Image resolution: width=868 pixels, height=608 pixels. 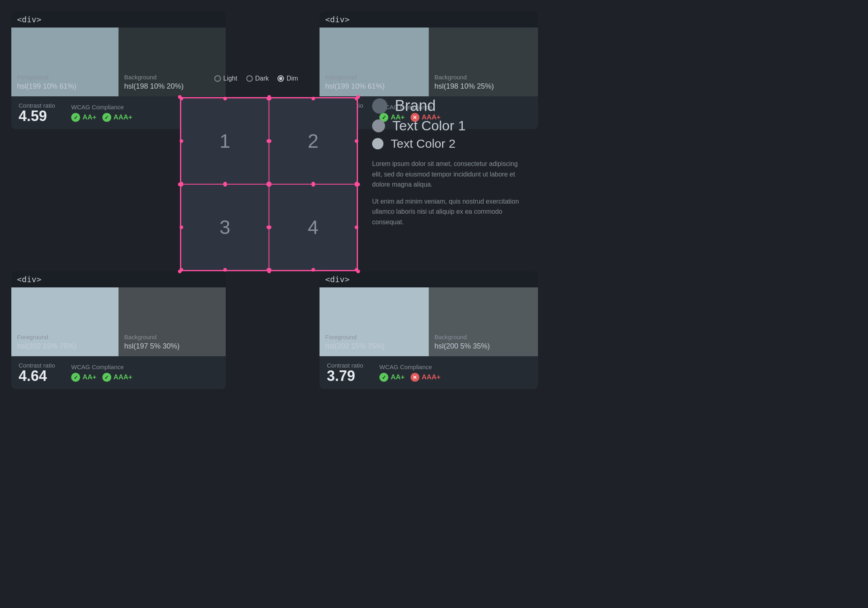 I want to click on handle-tc, so click(x=269, y=97).